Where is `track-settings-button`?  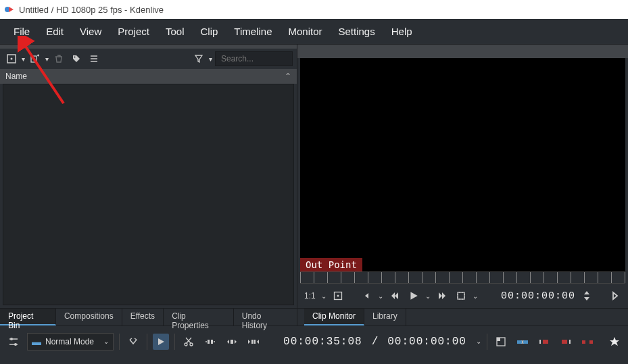
track-settings-button is located at coordinates (14, 342).